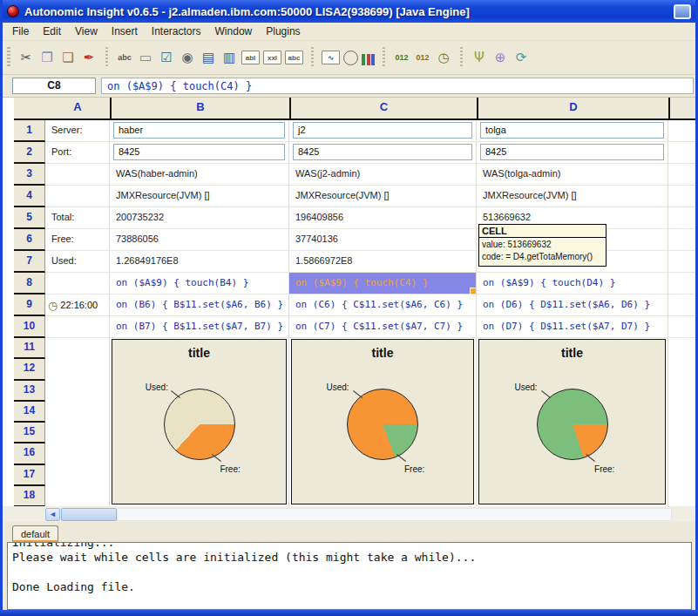 The height and width of the screenshot is (616, 698). I want to click on server-input-c1: j2, so click(383, 131).